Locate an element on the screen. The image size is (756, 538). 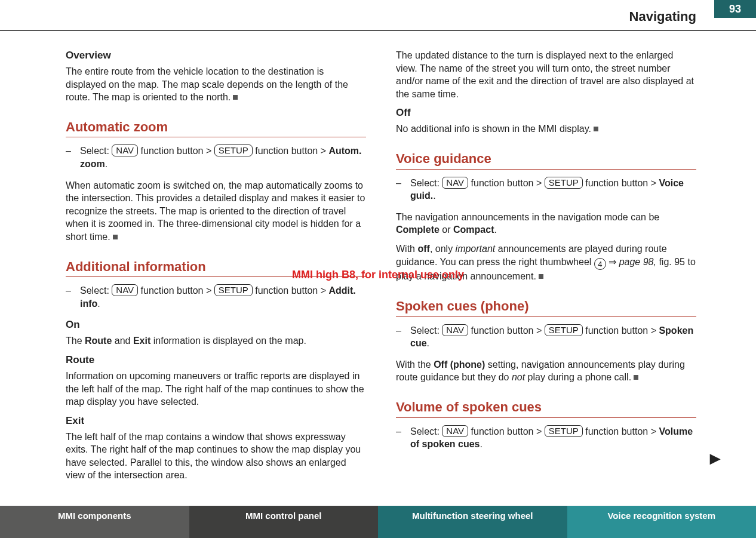
route-heading: Route is located at coordinates (216, 361).